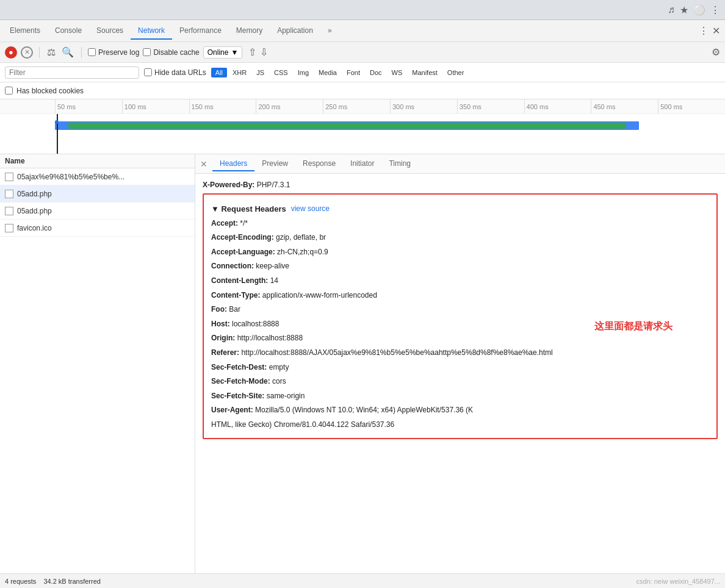 The width and height of the screenshot is (725, 588). What do you see at coordinates (34, 194) in the screenshot?
I see `file-name-1: 05add.php` at bounding box center [34, 194].